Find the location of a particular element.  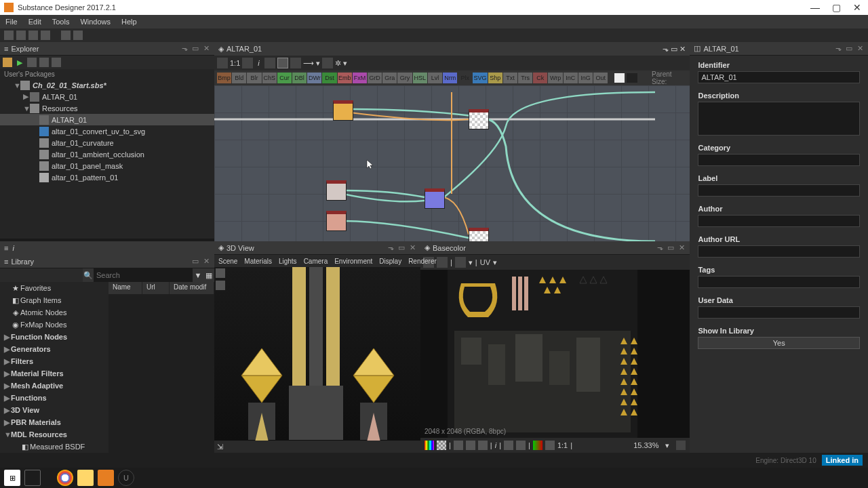

2d-tool-3 is located at coordinates (460, 262).